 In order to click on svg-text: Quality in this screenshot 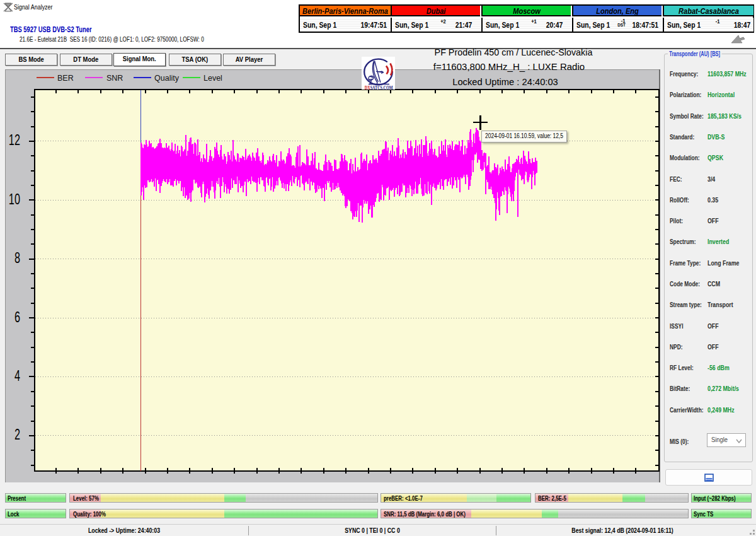, I will do `click(167, 78)`.